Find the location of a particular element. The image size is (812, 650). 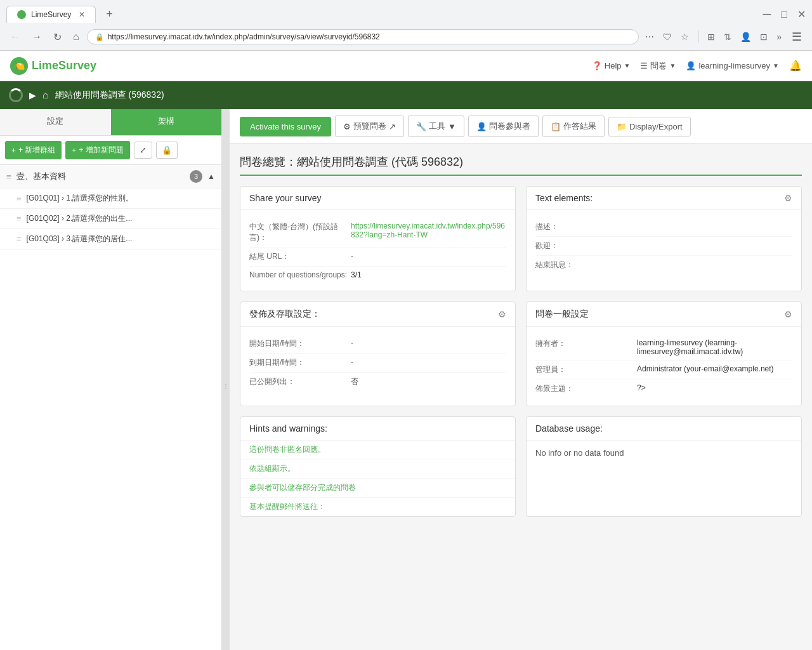

home-button: ⌂ is located at coordinates (76, 37).